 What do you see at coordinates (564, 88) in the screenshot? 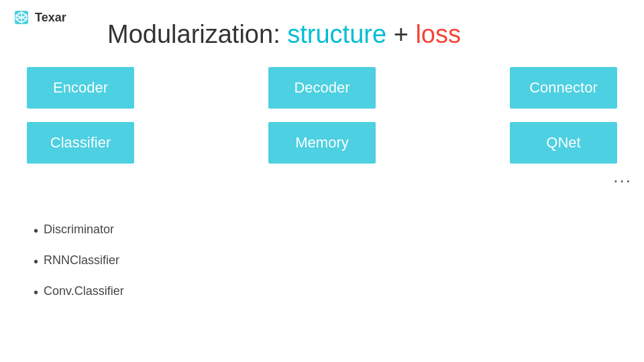
I see `card-connector: Connector` at bounding box center [564, 88].